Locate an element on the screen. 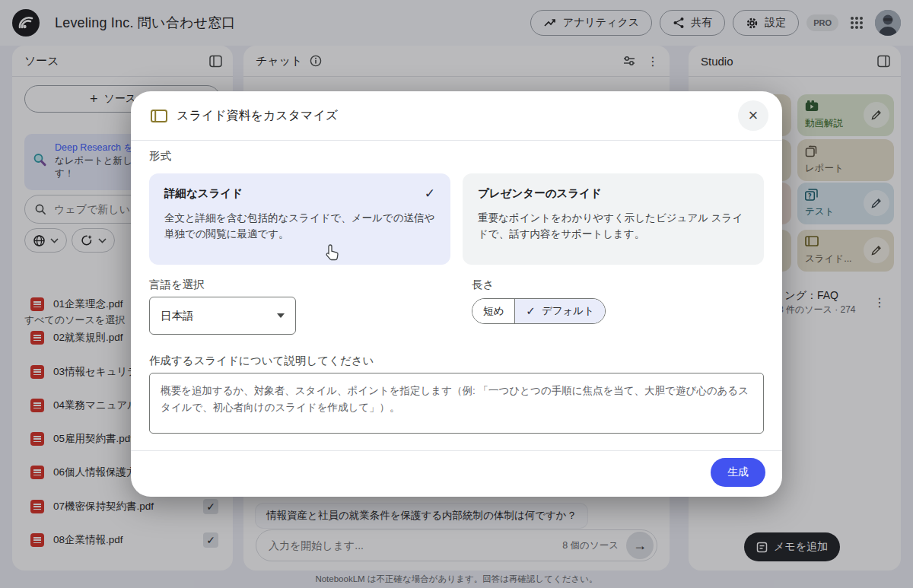 This screenshot has height=588, width=913. length-label: 長さ is located at coordinates (482, 284).